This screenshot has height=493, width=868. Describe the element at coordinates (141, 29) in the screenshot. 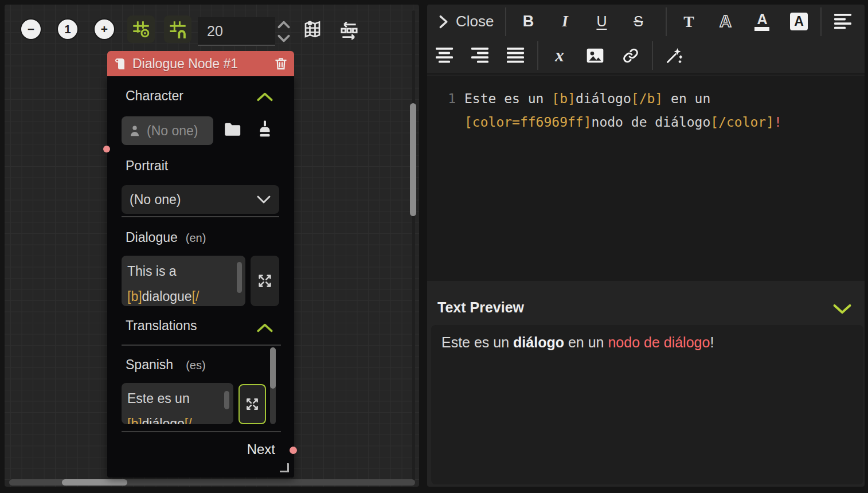

I see `grid-visibility-button` at that location.